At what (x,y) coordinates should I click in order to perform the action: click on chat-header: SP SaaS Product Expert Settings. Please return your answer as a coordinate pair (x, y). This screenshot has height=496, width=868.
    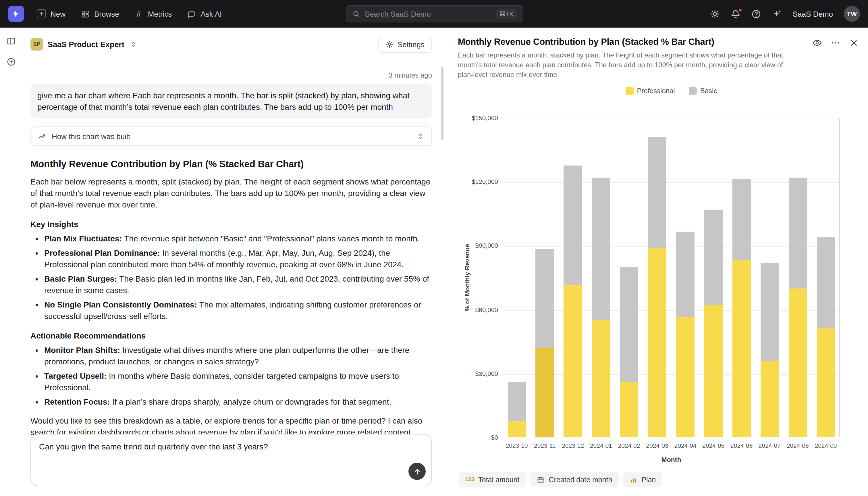
    Looking at the image, I should click on (234, 40).